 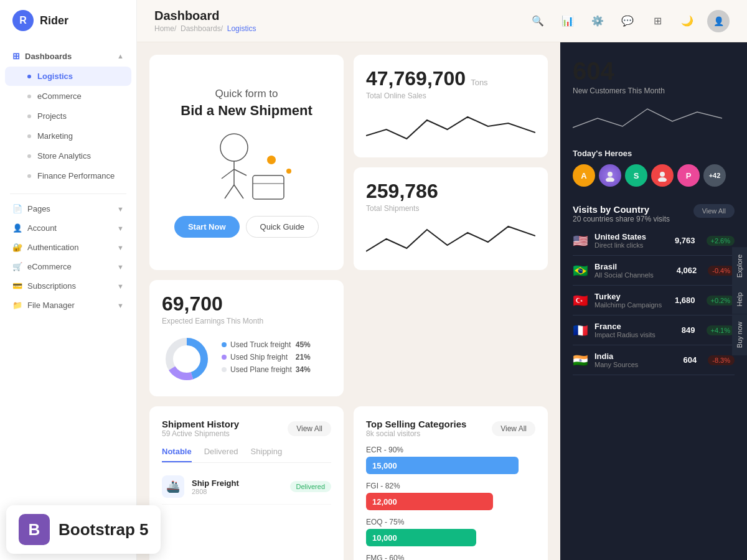 What do you see at coordinates (740, 266) in the screenshot?
I see `explore-tab: Explore` at bounding box center [740, 266].